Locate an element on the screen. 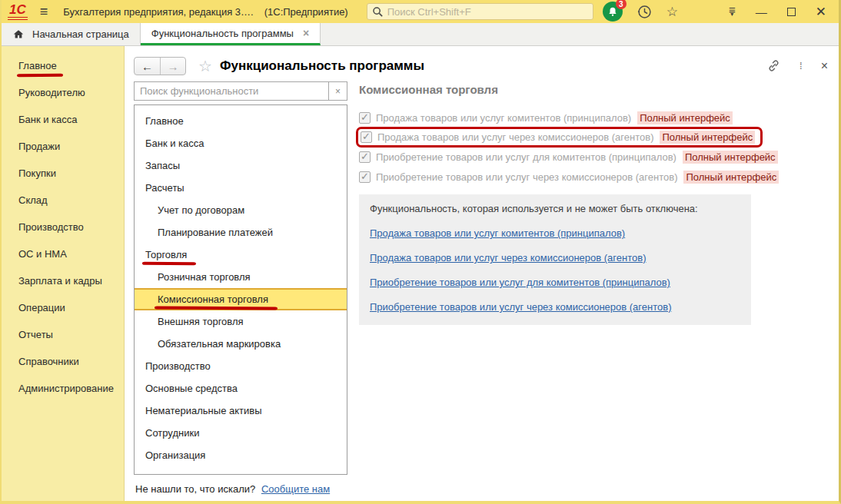 The width and height of the screenshot is (841, 504). sidebar-item: ОС и НМА is located at coordinates (63, 254).